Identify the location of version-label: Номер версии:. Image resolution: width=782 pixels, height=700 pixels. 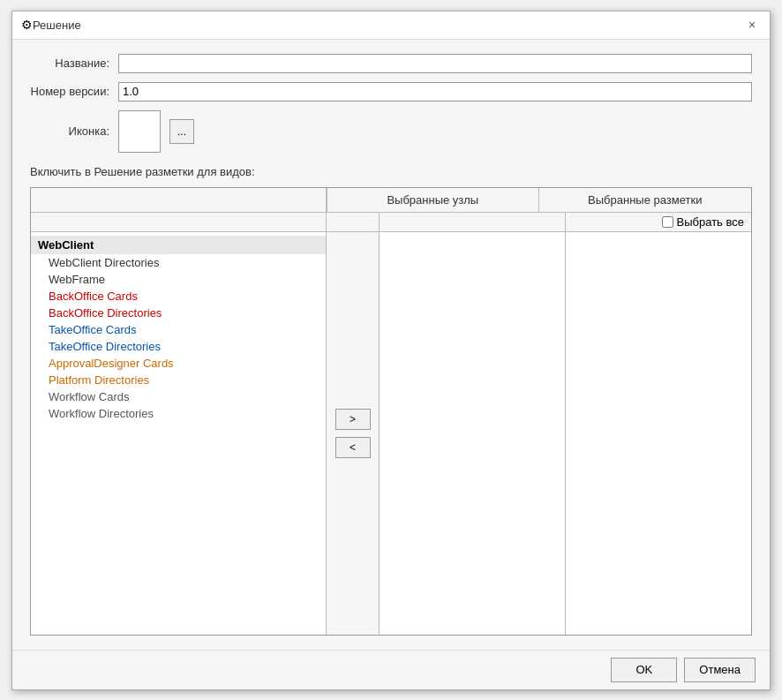
(70, 92).